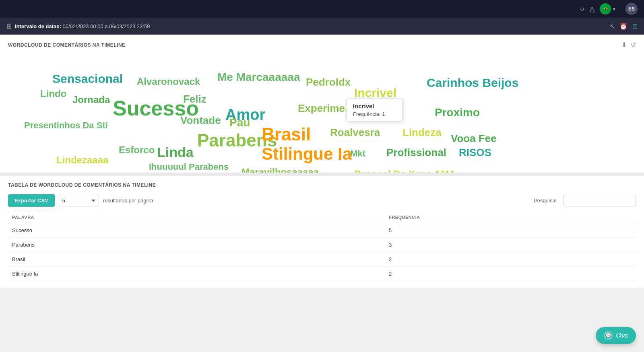 This screenshot has height=352, width=644. What do you see at coordinates (196, 259) in the screenshot?
I see `cell-palavra: Brasil` at bounding box center [196, 259].